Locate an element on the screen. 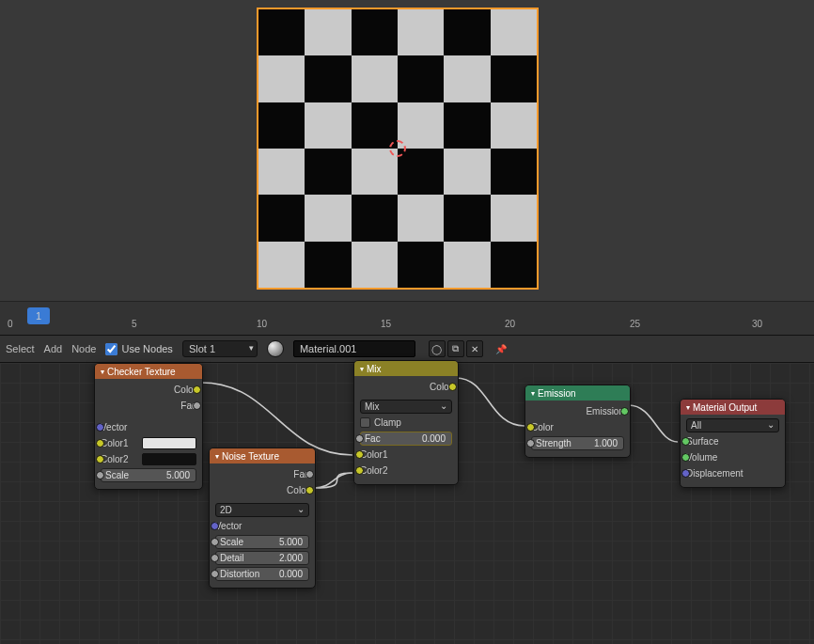 The image size is (814, 644). distortion-field: Distortion0.000 is located at coordinates (262, 573).